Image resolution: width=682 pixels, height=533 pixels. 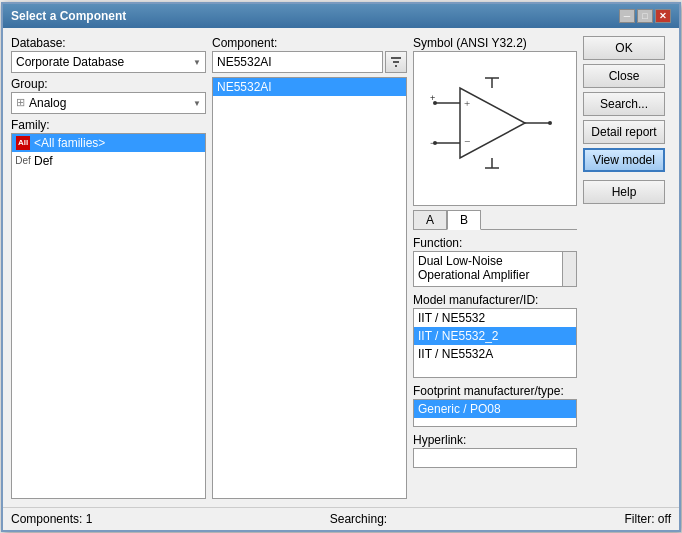 What do you see at coordinates (108, 43) in the screenshot?
I see `database-label: Database:` at bounding box center [108, 43].